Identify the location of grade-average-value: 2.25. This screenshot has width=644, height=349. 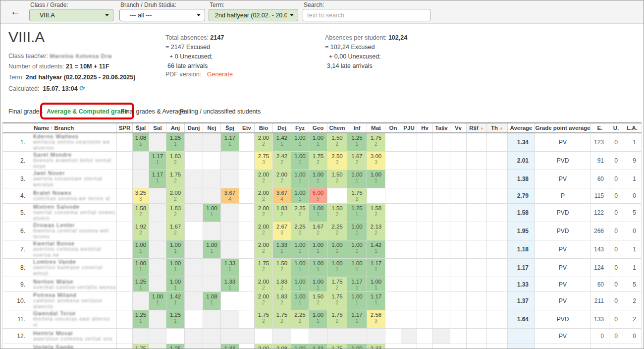
(300, 314).